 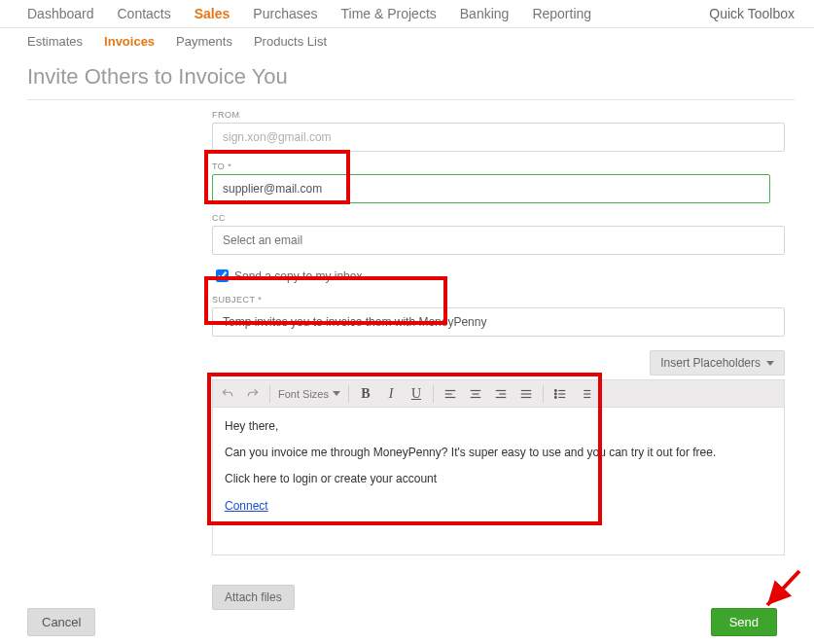 What do you see at coordinates (410, 99) in the screenshot?
I see `divider` at bounding box center [410, 99].